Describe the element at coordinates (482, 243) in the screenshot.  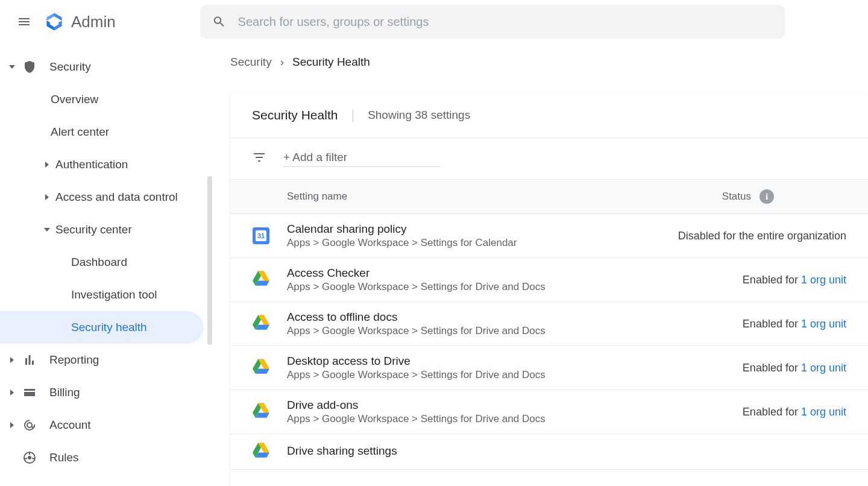
I see `setting-path: Apps > Google Workspace > Settings for C…` at that location.